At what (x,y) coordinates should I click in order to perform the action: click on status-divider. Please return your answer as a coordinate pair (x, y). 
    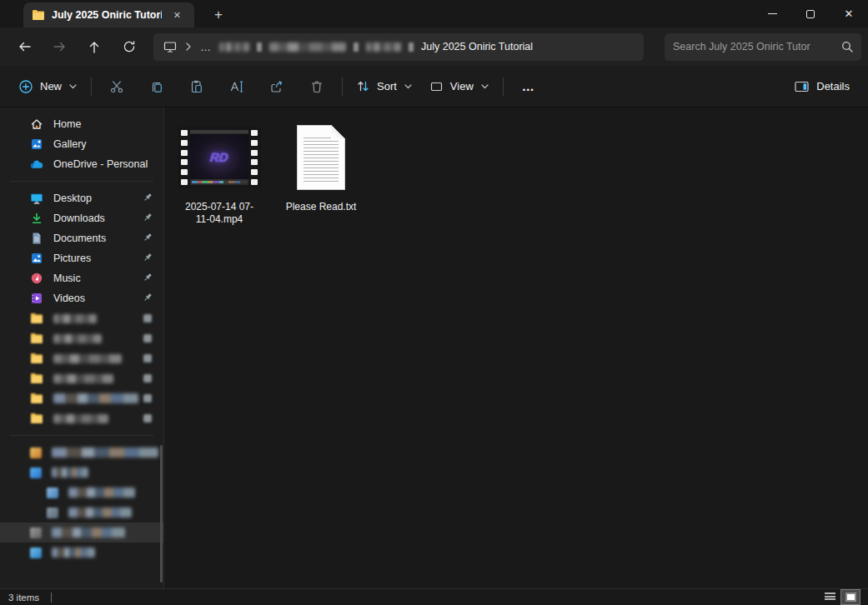
    Looking at the image, I should click on (52, 598).